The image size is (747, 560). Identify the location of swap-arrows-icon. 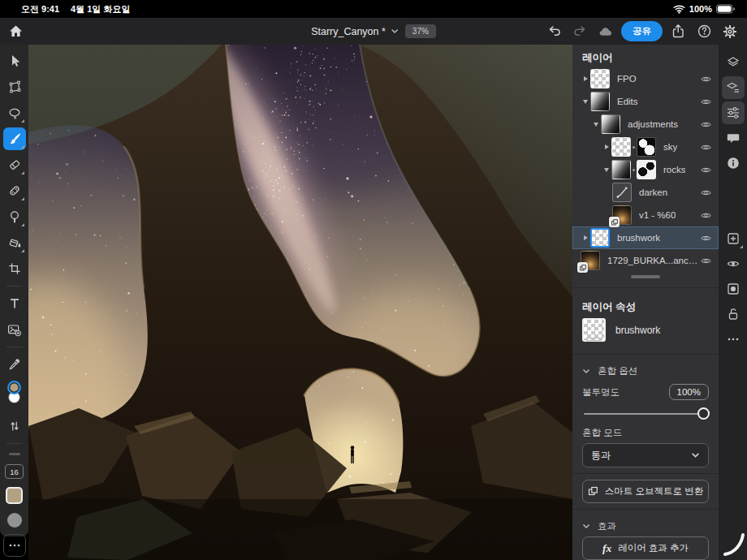
(15, 426).